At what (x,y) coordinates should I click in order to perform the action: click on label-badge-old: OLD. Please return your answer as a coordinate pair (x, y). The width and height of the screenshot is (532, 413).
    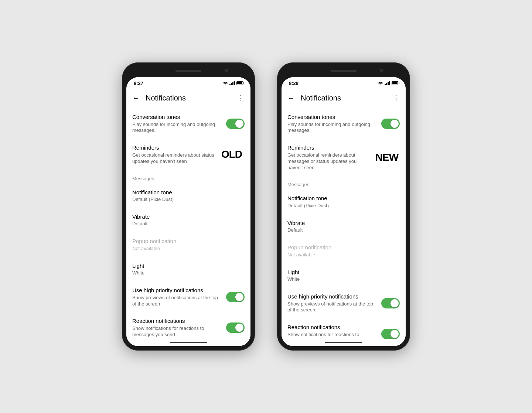
    Looking at the image, I should click on (232, 154).